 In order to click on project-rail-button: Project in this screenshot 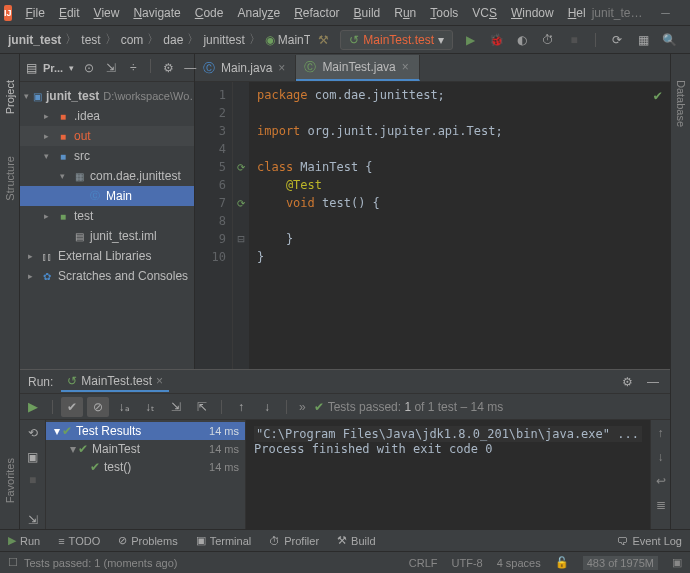, I will do `click(10, 97)`.